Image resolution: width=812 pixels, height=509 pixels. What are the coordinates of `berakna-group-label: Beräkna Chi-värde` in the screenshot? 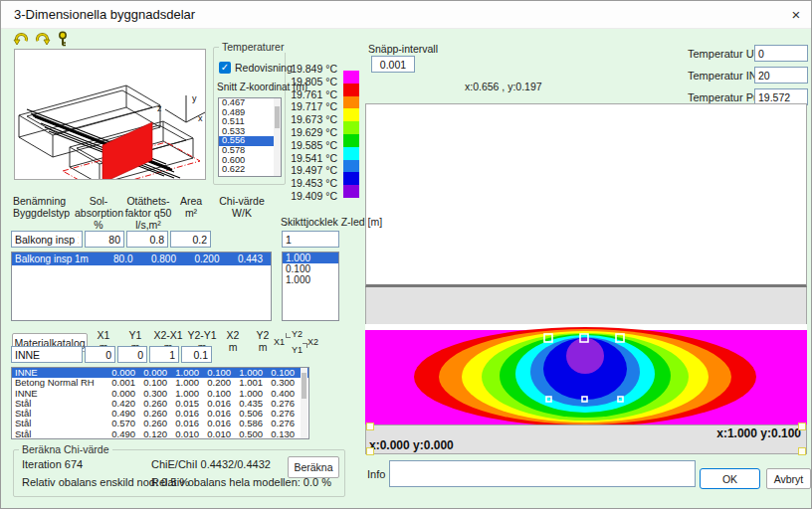 It's located at (66, 449).